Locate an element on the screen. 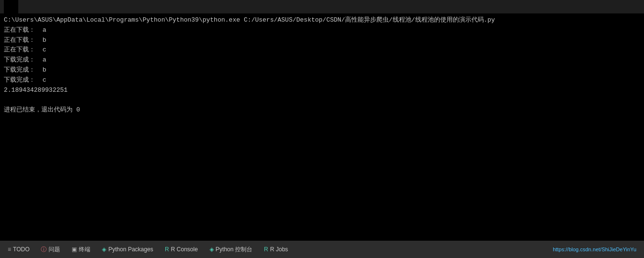 Image resolution: width=644 pixels, height=258 pixels. toolbar-item-python-console: ◈Python 控制台 is located at coordinates (231, 249).